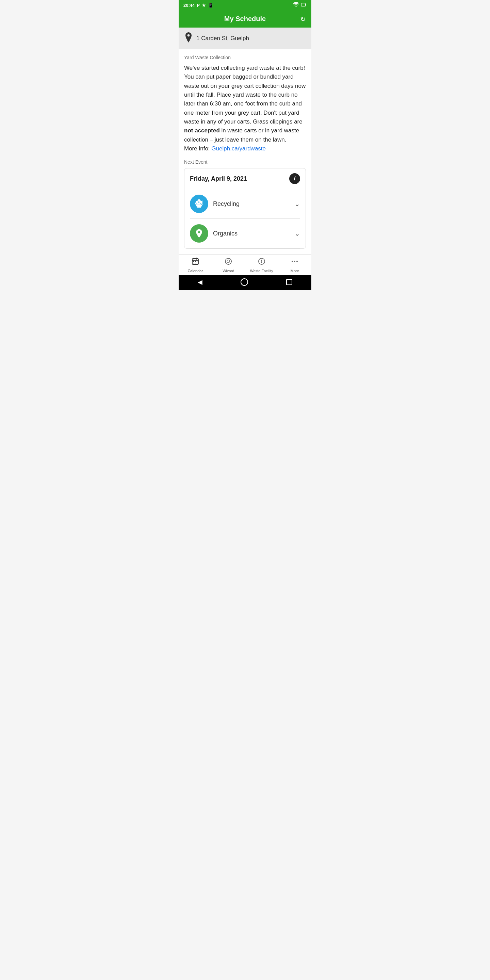 Image resolution: width=490 pixels, height=980 pixels. I want to click on yard-waste-section: Yard Waste Collection We've started coll…, so click(245, 104).